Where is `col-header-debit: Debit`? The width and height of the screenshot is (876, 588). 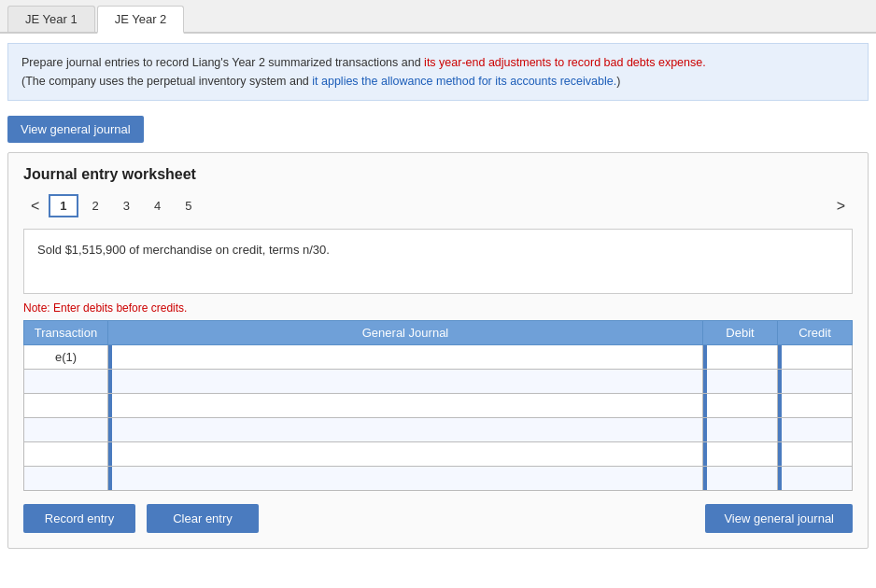
col-header-debit: Debit is located at coordinates (741, 333).